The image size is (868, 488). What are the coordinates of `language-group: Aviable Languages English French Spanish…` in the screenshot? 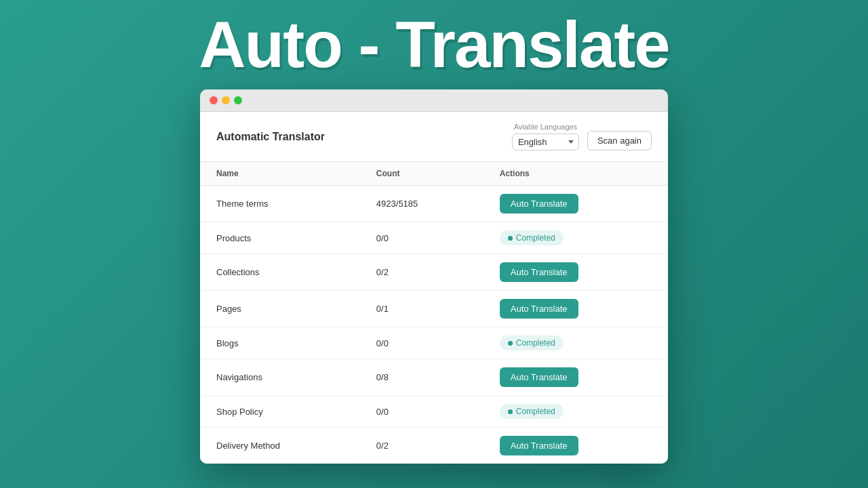 It's located at (545, 137).